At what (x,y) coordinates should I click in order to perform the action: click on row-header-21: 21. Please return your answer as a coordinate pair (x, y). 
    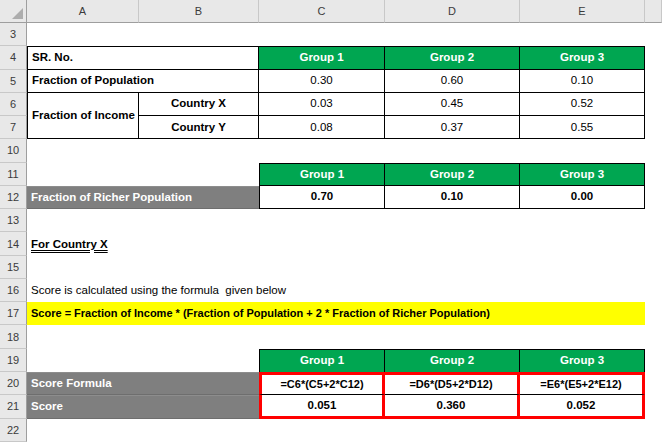
    Looking at the image, I should click on (14, 406).